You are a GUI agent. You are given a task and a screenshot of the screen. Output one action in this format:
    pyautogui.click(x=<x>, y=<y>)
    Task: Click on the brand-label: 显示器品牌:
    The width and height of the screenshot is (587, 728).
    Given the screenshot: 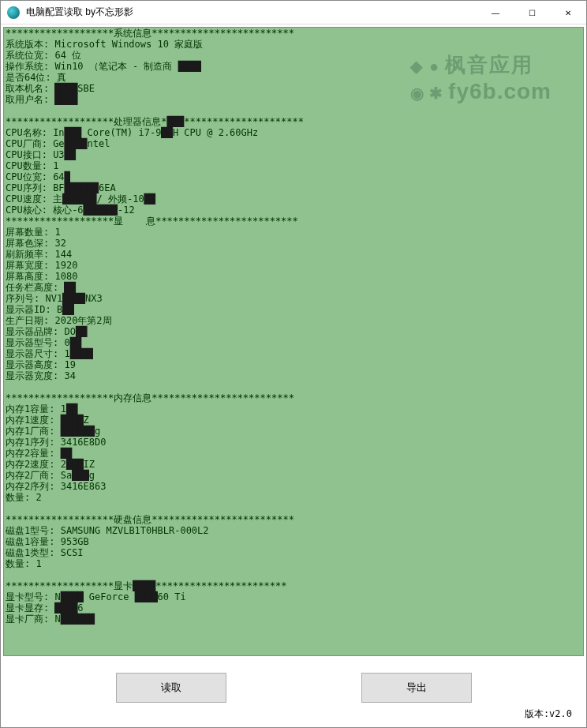 What is the action you would take?
    pyautogui.click(x=35, y=332)
    